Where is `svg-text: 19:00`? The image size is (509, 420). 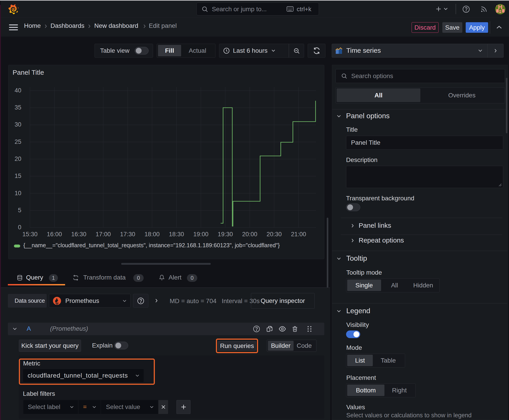
svg-text: 19:00 is located at coordinates (201, 234).